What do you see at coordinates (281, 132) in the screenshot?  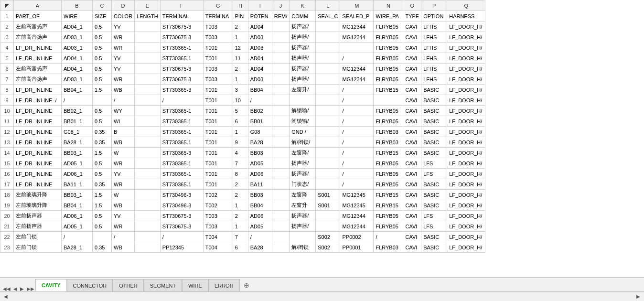 I see `cell-12-J` at bounding box center [281, 132].